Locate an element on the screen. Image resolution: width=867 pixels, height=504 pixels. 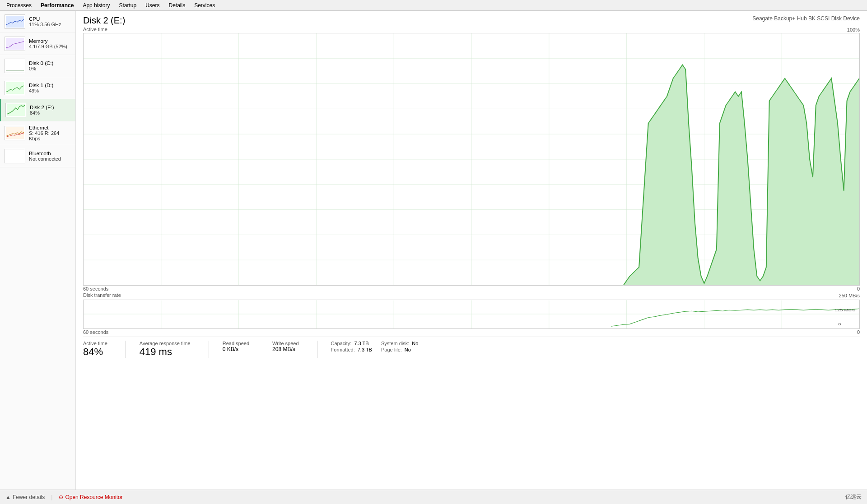
memory-icon is located at coordinates (15, 44).